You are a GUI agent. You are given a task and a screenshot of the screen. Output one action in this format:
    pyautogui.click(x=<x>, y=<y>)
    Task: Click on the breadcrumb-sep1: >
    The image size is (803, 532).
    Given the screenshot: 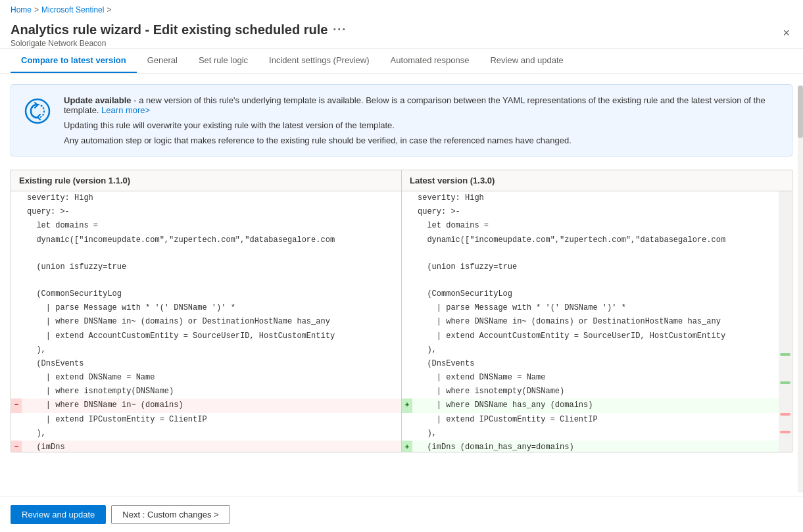 What is the action you would take?
    pyautogui.click(x=37, y=10)
    